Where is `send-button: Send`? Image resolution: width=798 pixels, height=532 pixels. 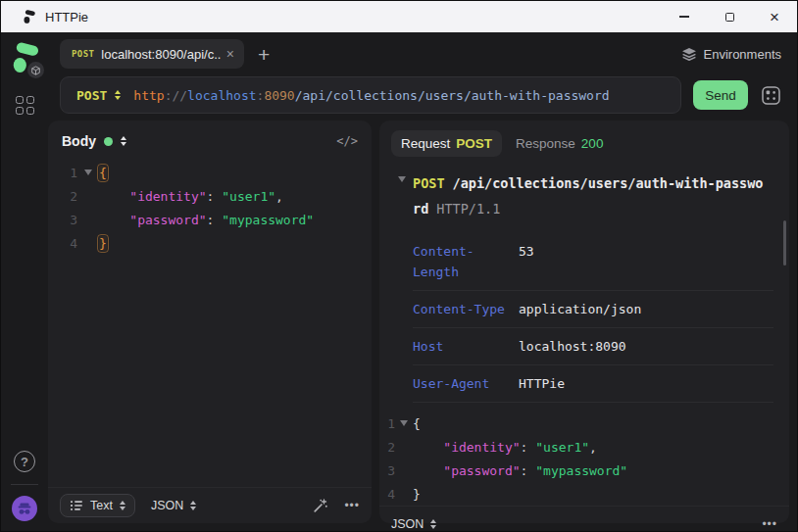 send-button: Send is located at coordinates (721, 95).